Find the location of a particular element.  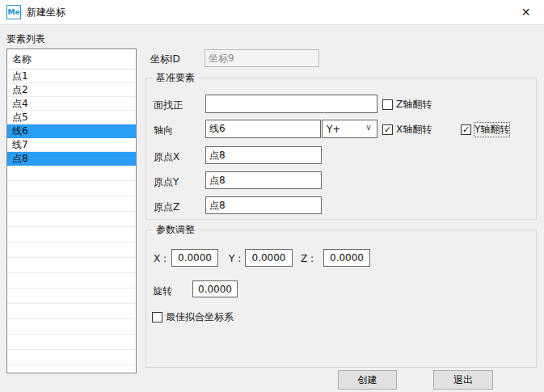

plane-align-input is located at coordinates (291, 103).